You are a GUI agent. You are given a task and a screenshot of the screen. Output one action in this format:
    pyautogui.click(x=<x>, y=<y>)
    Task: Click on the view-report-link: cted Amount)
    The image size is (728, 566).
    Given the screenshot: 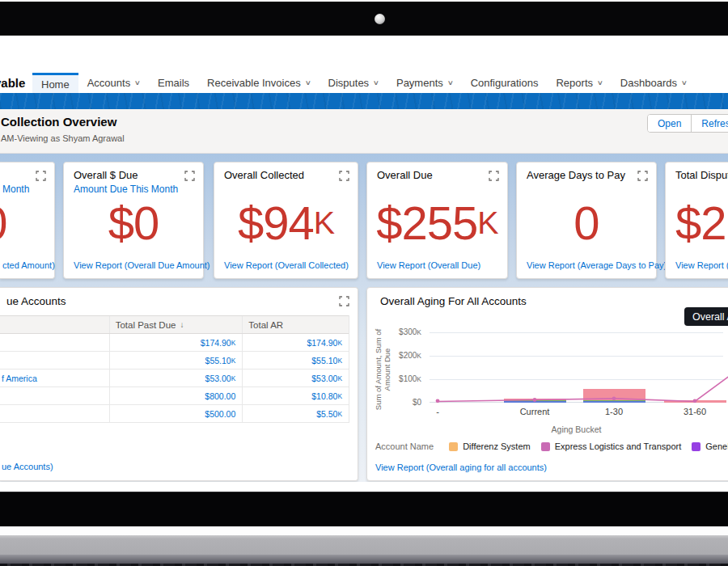 What is the action you would take?
    pyautogui.click(x=29, y=265)
    